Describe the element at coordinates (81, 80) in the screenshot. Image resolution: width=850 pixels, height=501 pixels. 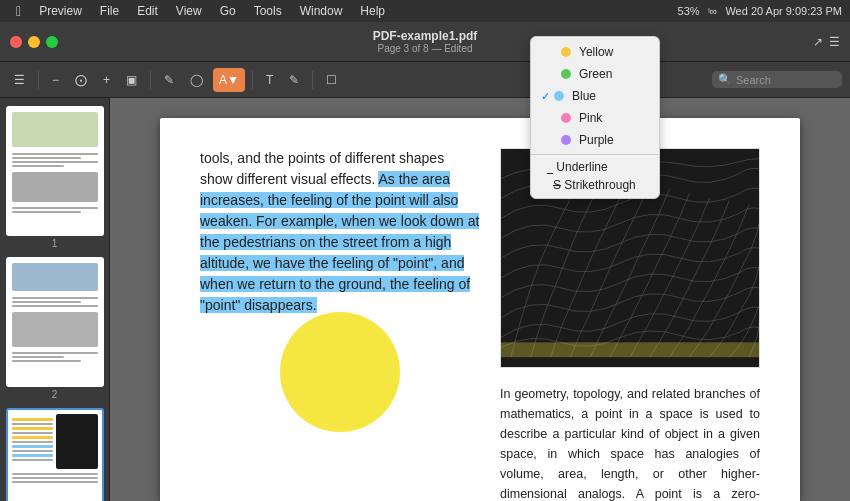
I see `zoom-fit-btn: ⨀` at that location.